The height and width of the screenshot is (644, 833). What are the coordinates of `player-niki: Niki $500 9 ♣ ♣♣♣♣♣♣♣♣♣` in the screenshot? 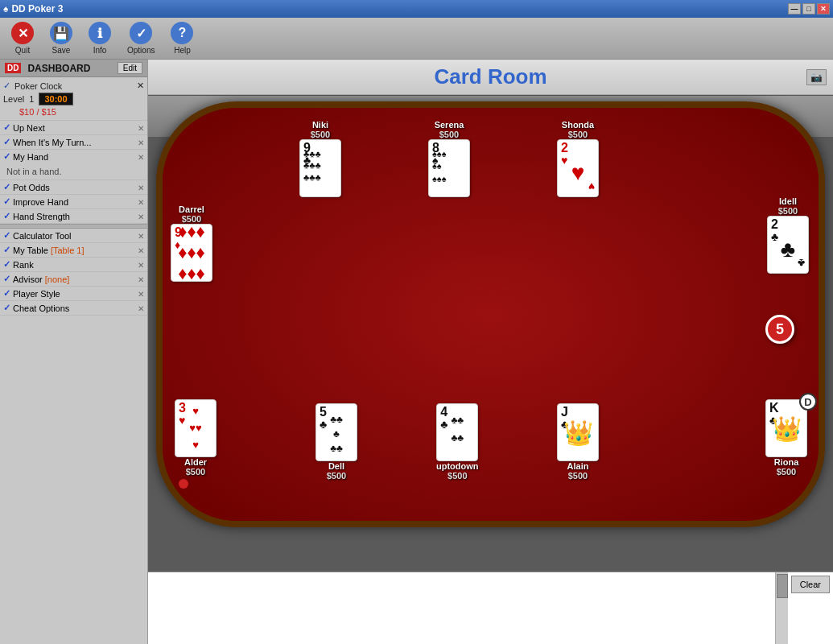 It's located at (320, 159).